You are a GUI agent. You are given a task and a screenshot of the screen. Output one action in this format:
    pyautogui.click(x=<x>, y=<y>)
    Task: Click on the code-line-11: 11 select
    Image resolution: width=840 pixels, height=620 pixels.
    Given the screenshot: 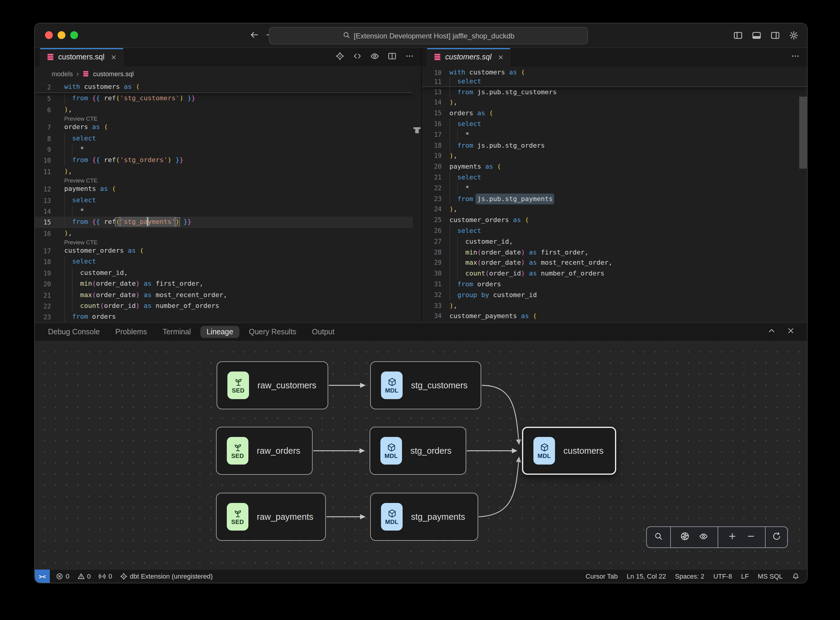 What is the action you would take?
    pyautogui.click(x=615, y=82)
    